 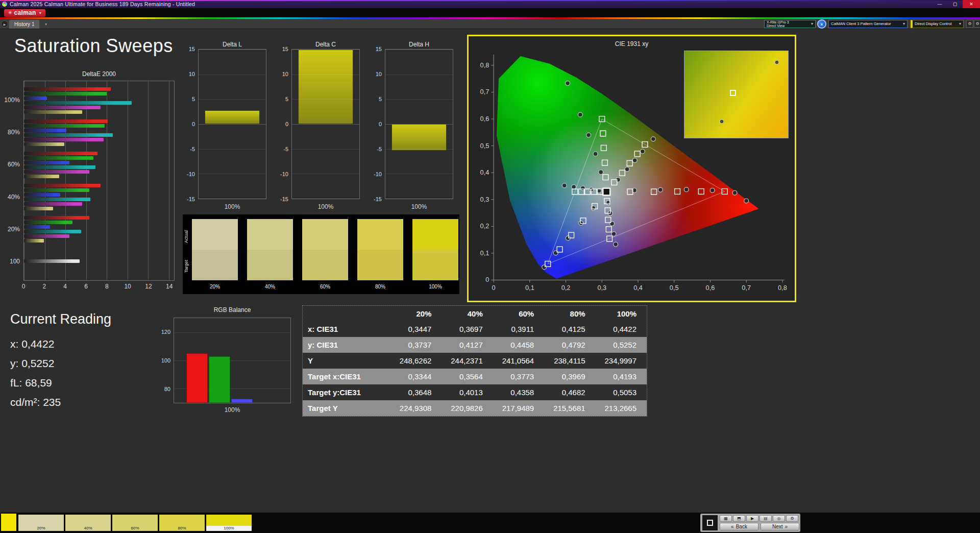 What do you see at coordinates (326, 44) in the screenshot?
I see `chart-title: Delta C` at bounding box center [326, 44].